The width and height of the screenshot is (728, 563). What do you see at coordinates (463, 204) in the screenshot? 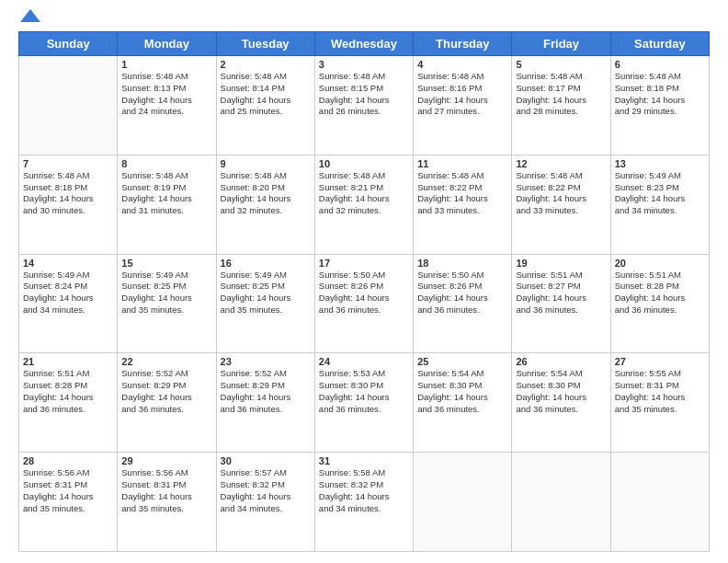
I see `calendar-cell: 11Sunrise: 5:48 AM Sunset: 8:22 PM Dayli…` at bounding box center [463, 204].